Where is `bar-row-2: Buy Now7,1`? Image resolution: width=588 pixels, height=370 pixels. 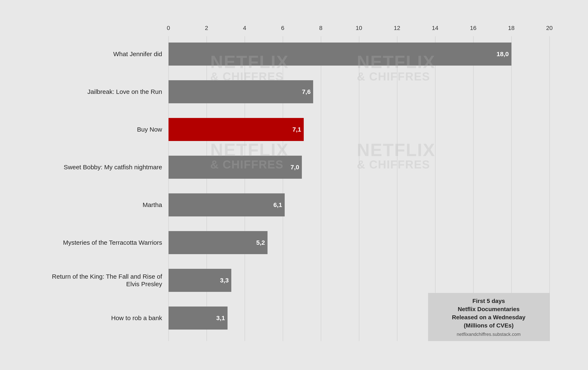
bar-row-2: Buy Now7,1 is located at coordinates (294, 130).